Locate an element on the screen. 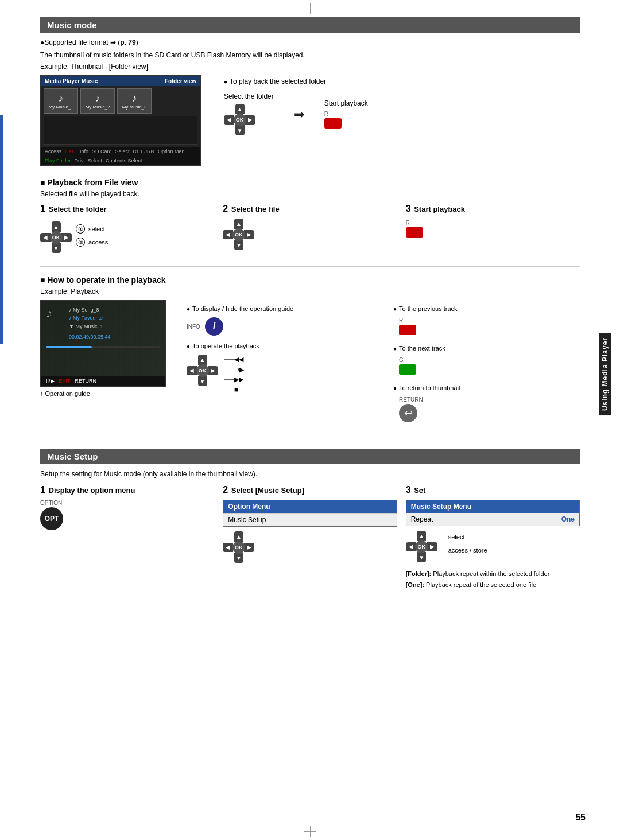  music-step3-dpad-left: ◀ is located at coordinates (411, 547).